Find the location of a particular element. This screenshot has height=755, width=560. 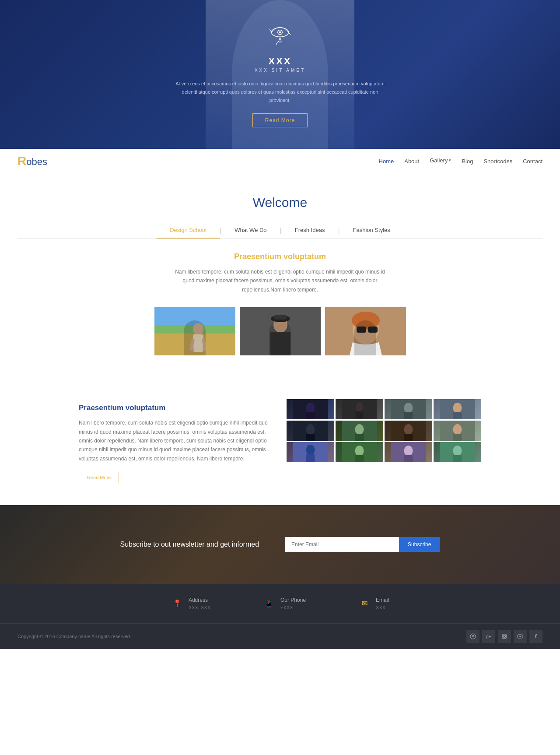

nav-item-gallery: Gallery ▾ is located at coordinates (440, 161).